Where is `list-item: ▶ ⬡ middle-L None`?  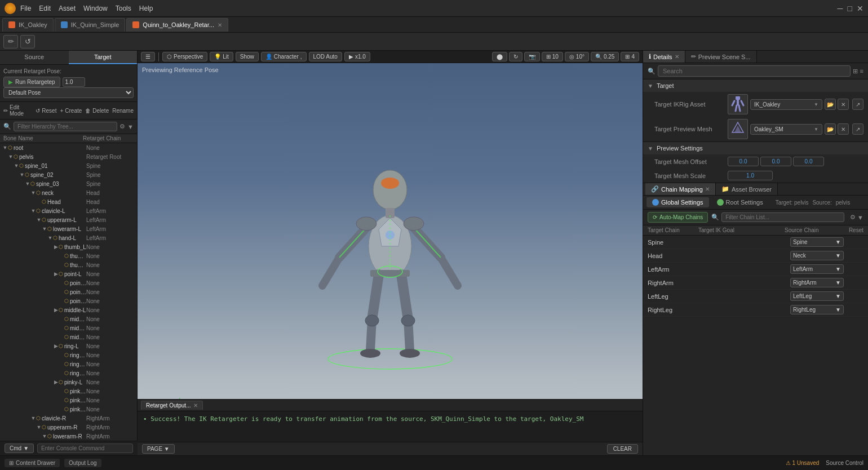
list-item: ▶ ⬡ middle-L None is located at coordinates (69, 310).